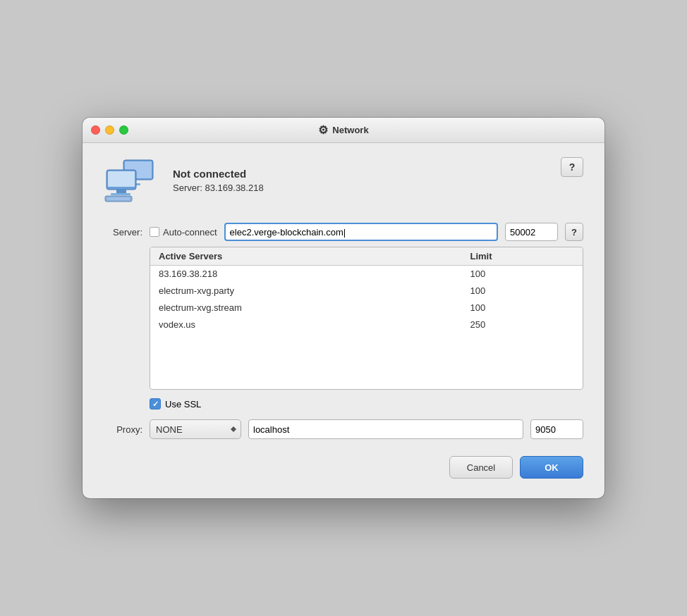 The height and width of the screenshot is (616, 687). Describe the element at coordinates (557, 429) in the screenshot. I see `proxy-port-input` at that location.